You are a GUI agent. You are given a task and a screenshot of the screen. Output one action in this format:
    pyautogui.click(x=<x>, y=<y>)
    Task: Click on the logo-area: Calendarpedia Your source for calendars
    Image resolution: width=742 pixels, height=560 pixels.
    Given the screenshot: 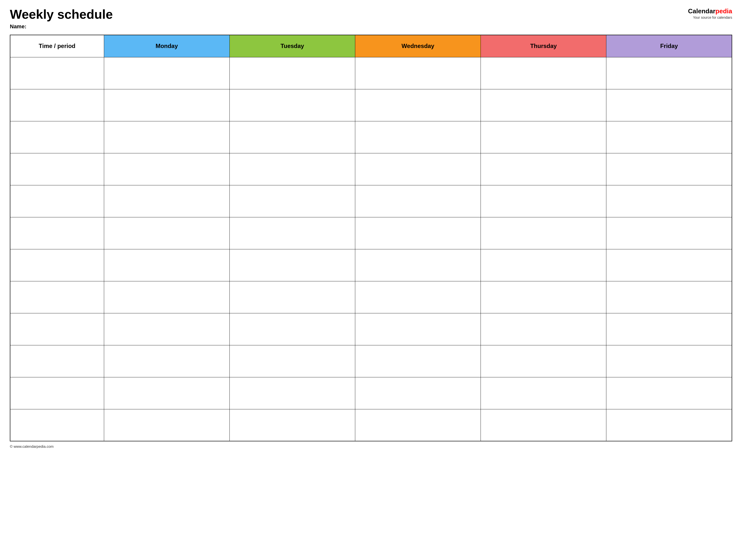 What is the action you would take?
    pyautogui.click(x=710, y=13)
    